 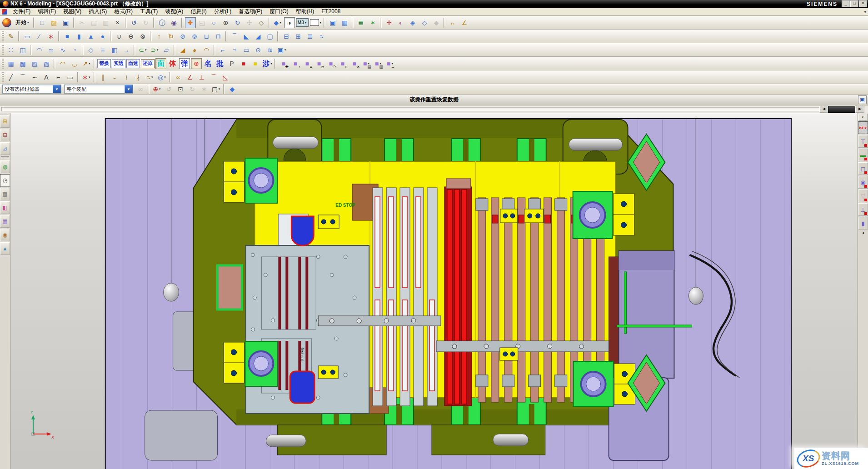 I want to click on rotate-view-button: ↻, so click(x=238, y=23).